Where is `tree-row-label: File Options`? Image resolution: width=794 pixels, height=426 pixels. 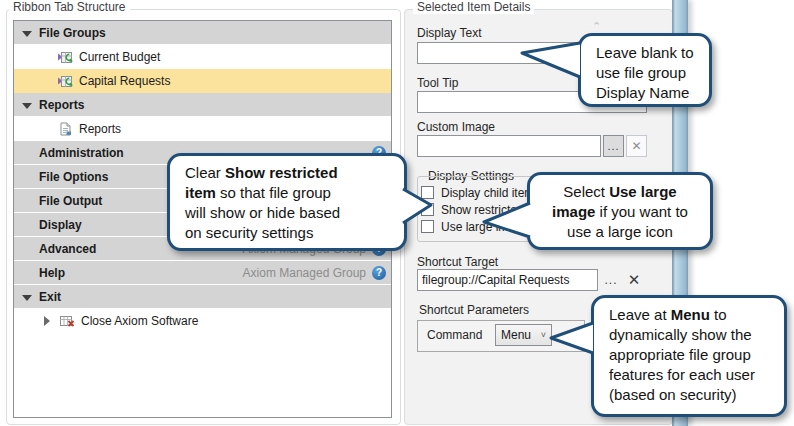
tree-row-label: File Options is located at coordinates (74, 177).